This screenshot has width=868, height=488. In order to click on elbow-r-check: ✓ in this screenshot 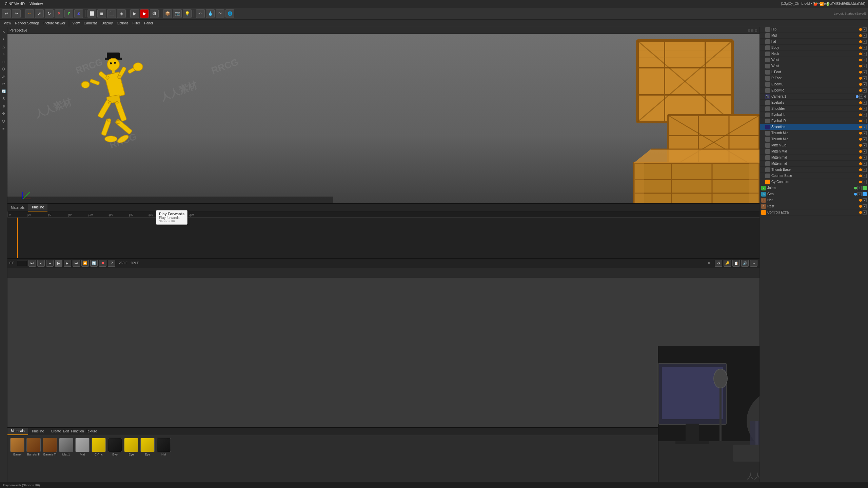, I will do `click(865, 90)`.